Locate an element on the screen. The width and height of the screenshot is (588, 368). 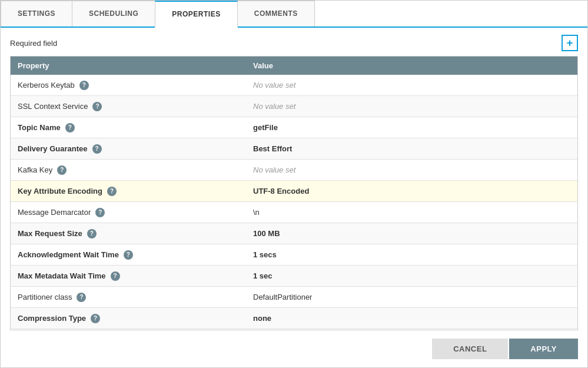
table-row: Topic Name ? getFile is located at coordinates (294, 128).